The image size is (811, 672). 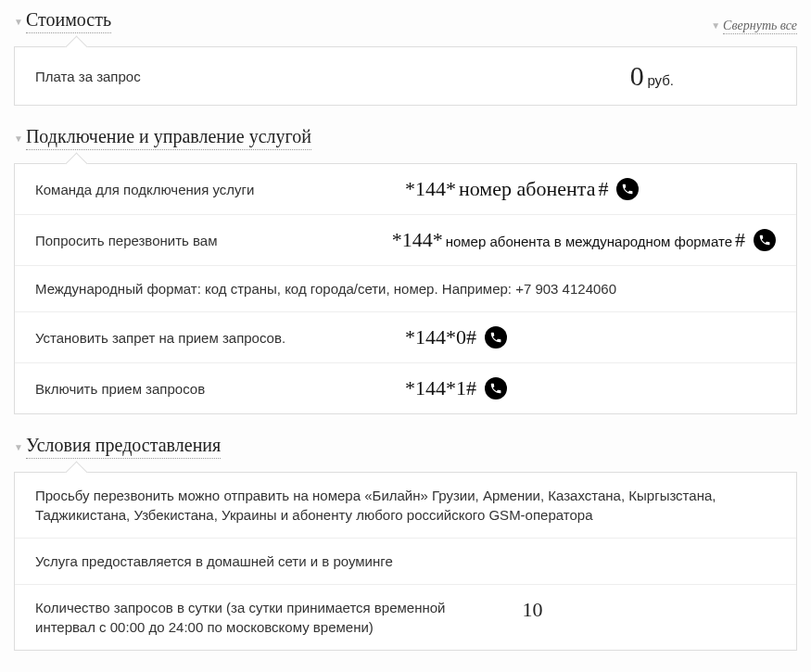 What do you see at coordinates (590, 337) in the screenshot?
I see `ussd-code: *144*0#` at bounding box center [590, 337].